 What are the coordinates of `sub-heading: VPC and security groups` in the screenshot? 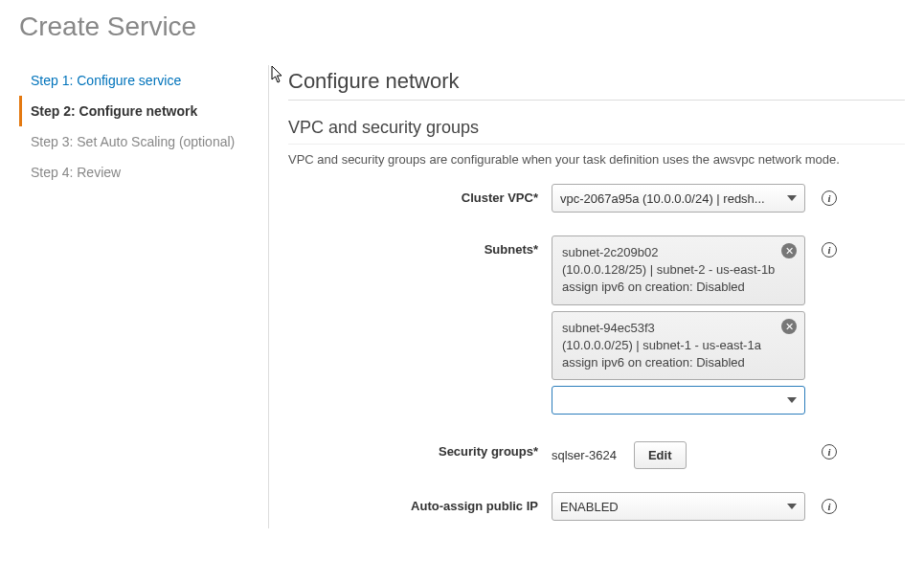 It's located at (597, 131).